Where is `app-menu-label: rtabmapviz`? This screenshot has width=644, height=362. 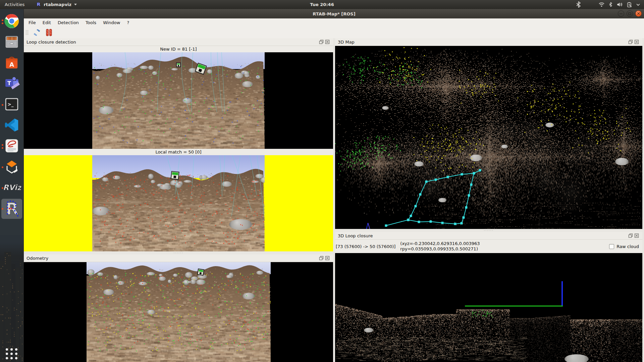
app-menu-label: rtabmapviz is located at coordinates (58, 5).